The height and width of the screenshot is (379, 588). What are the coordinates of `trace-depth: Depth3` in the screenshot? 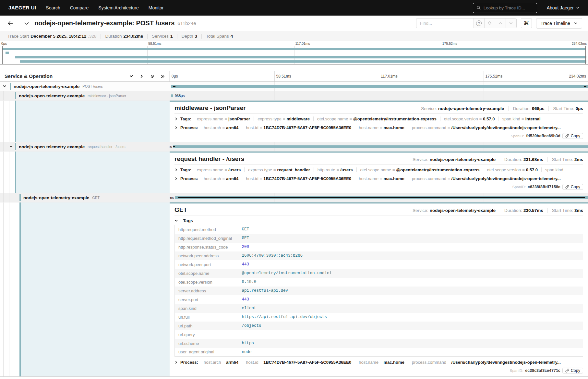 It's located at (189, 36).